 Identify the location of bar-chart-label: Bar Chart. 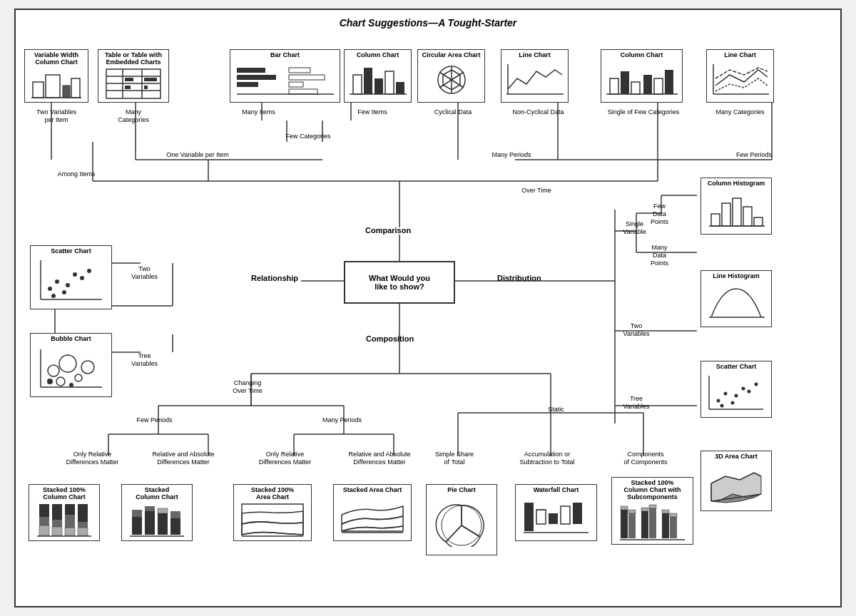
(285, 56).